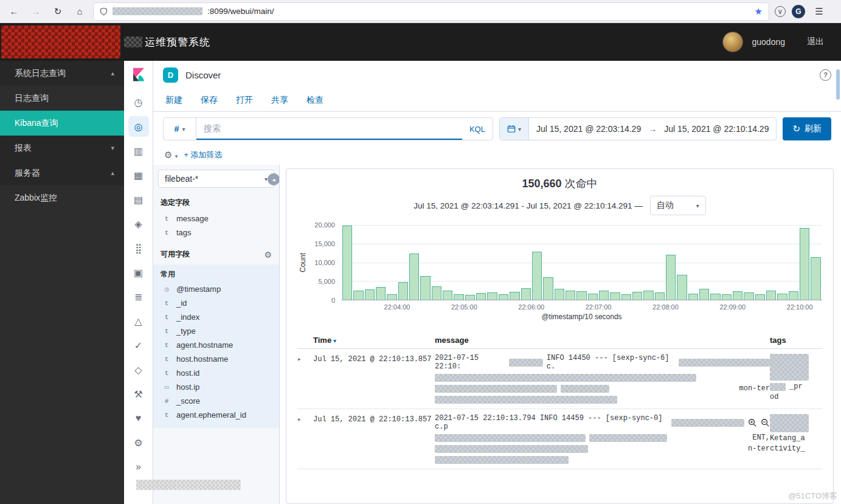 This screenshot has height=504, width=841. Describe the element at coordinates (559, 340) in the screenshot. I see `table-header: Time▾ message tags` at that location.